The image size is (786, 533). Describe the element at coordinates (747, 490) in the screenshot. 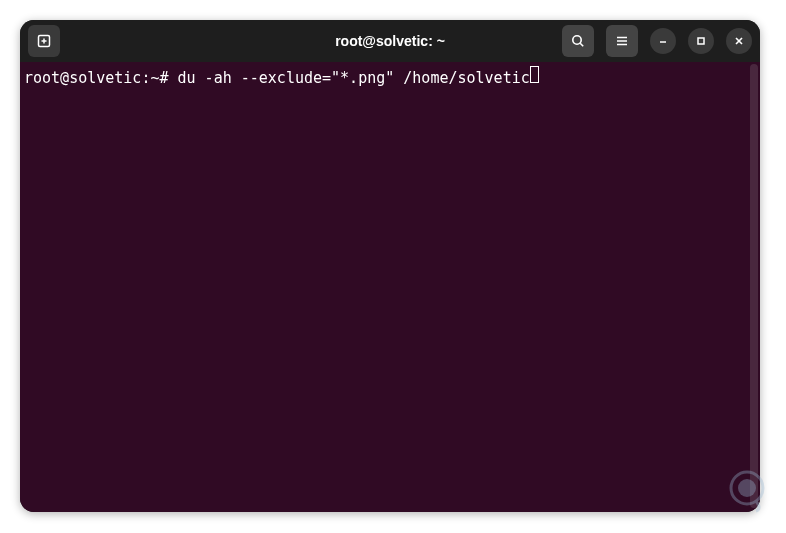

I see `watermark-icon` at that location.